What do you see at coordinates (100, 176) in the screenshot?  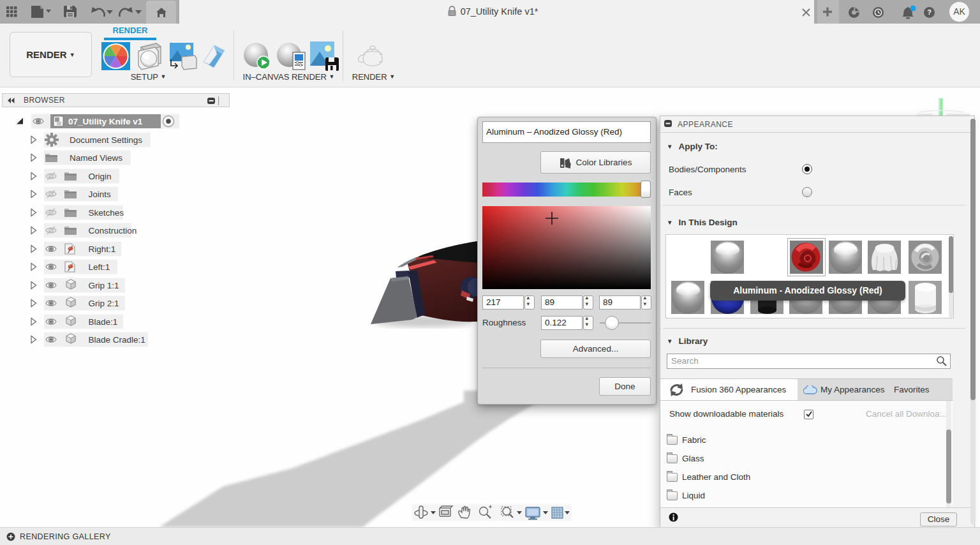 I see `svg-text: Origin` at bounding box center [100, 176].